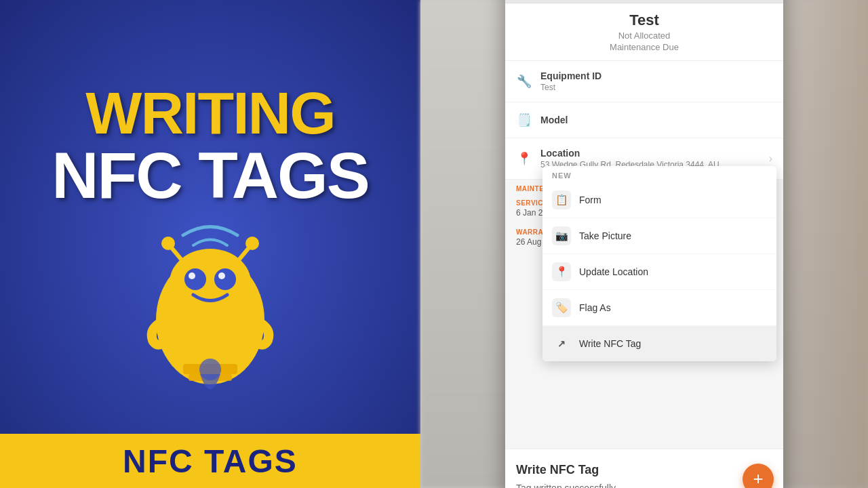 The height and width of the screenshot is (488, 868). What do you see at coordinates (659, 308) in the screenshot?
I see `dropdown-item-flag-as: 🏷️ Flag As` at bounding box center [659, 308].